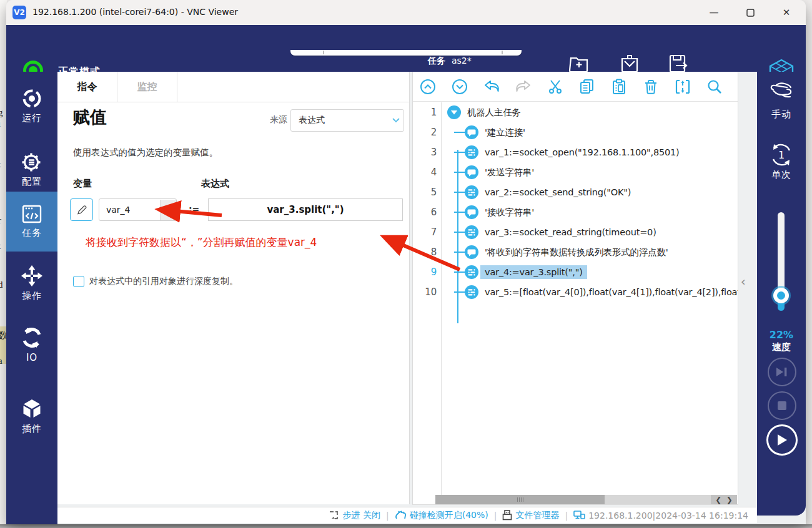 The image size is (812, 528). What do you see at coordinates (137, 210) in the screenshot?
I see `variable-select: var_4` at bounding box center [137, 210].